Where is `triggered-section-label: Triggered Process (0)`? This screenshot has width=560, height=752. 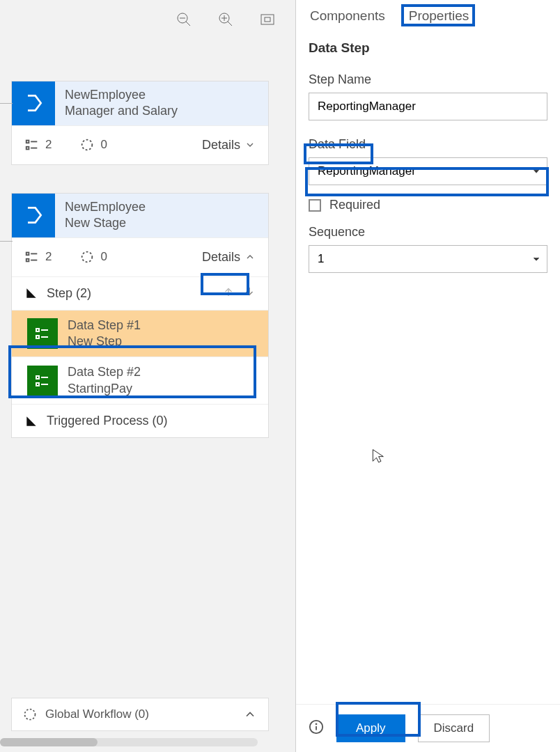 triggered-section-label: Triggered Process (0) is located at coordinates (107, 421).